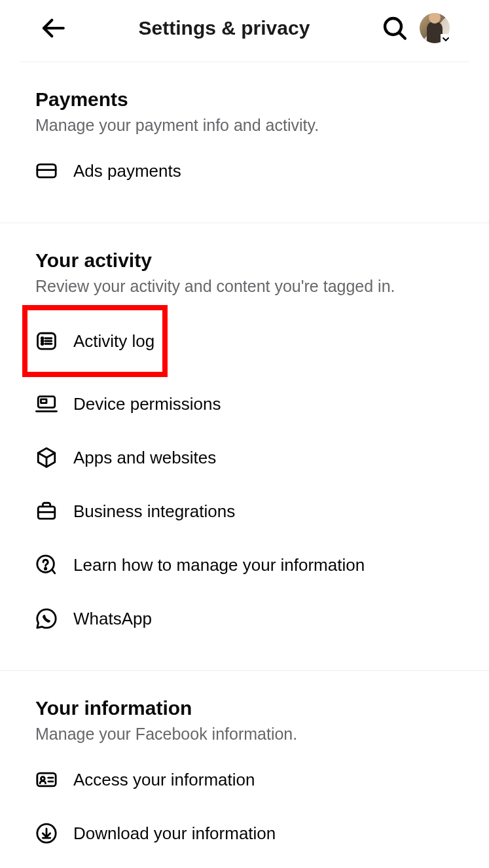  Describe the element at coordinates (46, 780) in the screenshot. I see `id-card-icon` at that location.